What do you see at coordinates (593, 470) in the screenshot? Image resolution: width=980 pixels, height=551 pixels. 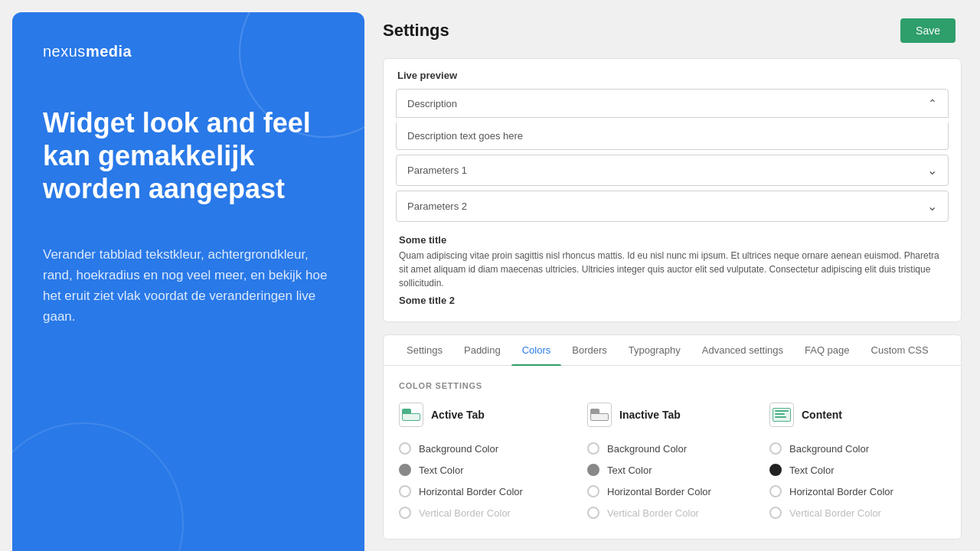 I see `inactive-tab-text-radio` at bounding box center [593, 470].